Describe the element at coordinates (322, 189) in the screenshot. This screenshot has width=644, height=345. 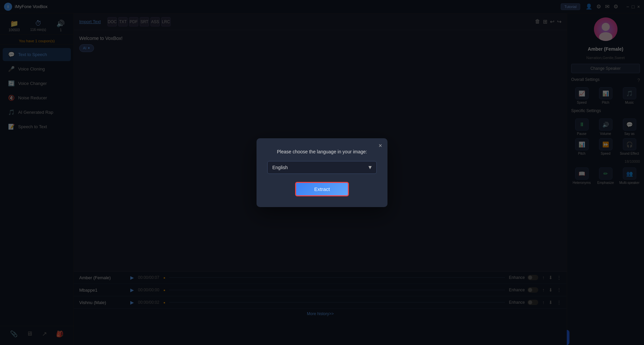
I see `extract-button: Extract` at that location.